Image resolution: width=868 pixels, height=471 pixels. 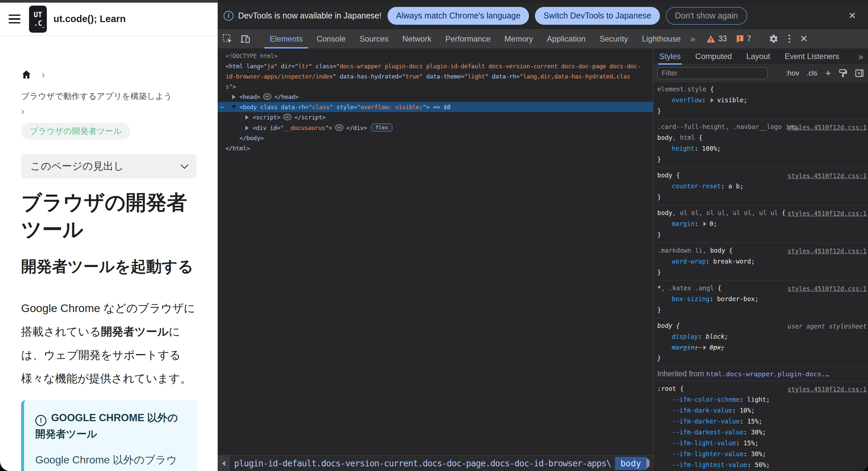 What do you see at coordinates (661, 39) in the screenshot?
I see `tab-lighthouse: Lighthouse` at bounding box center [661, 39].